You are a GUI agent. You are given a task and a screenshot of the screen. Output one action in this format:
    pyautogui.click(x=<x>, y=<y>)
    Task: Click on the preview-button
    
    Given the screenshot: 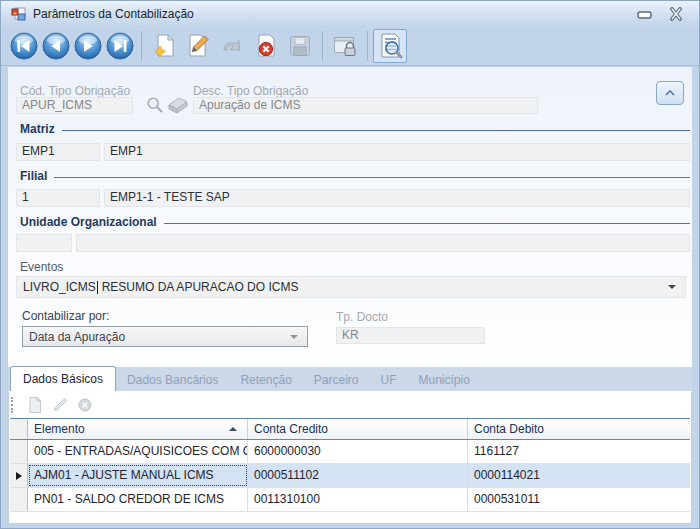 What is the action you would take?
    pyautogui.click(x=390, y=46)
    